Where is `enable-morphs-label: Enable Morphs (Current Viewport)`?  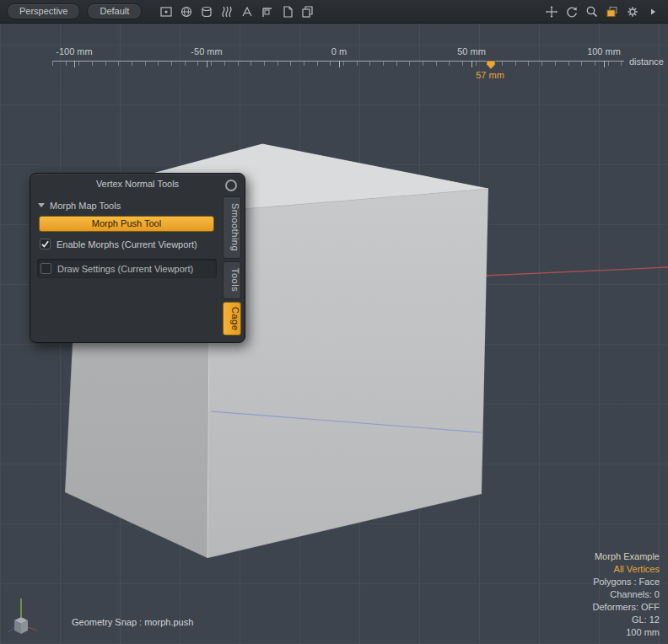 enable-morphs-label: Enable Morphs (Current Viewport) is located at coordinates (127, 244).